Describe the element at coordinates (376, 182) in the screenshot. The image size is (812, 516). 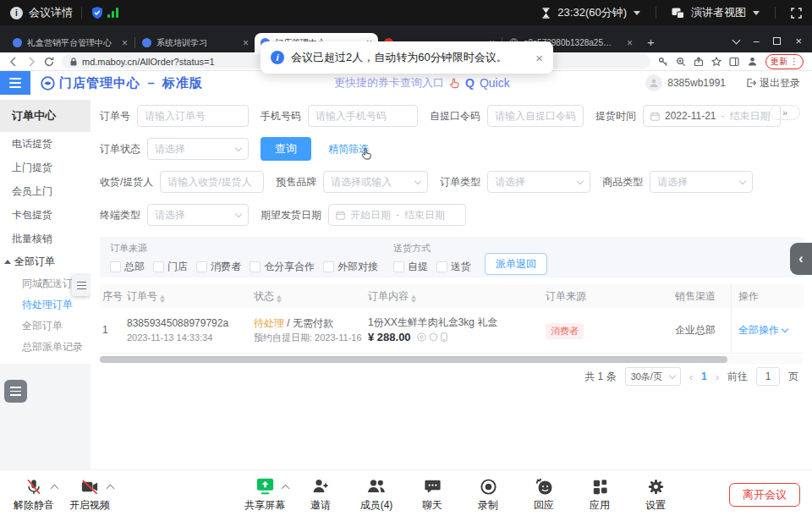
I see `presale-brand-select: 请选择或输入` at that location.